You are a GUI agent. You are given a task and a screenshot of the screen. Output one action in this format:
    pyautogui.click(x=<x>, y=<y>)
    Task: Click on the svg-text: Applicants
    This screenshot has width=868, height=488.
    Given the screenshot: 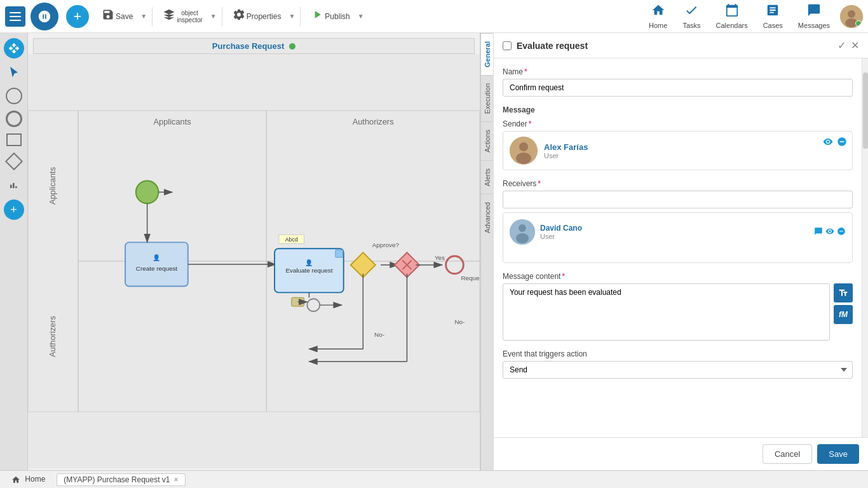 What is the action you would take?
    pyautogui.click(x=52, y=186)
    